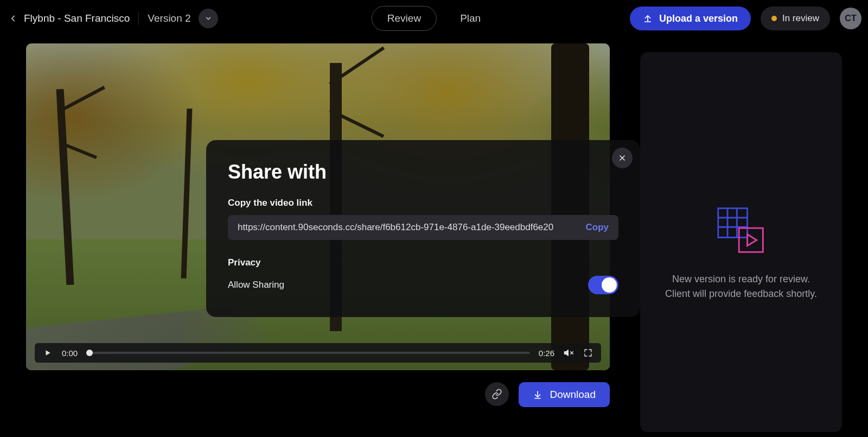 This screenshot has height=437, width=868. What do you see at coordinates (547, 353) in the screenshot?
I see `video-duration: 0:26` at bounding box center [547, 353].